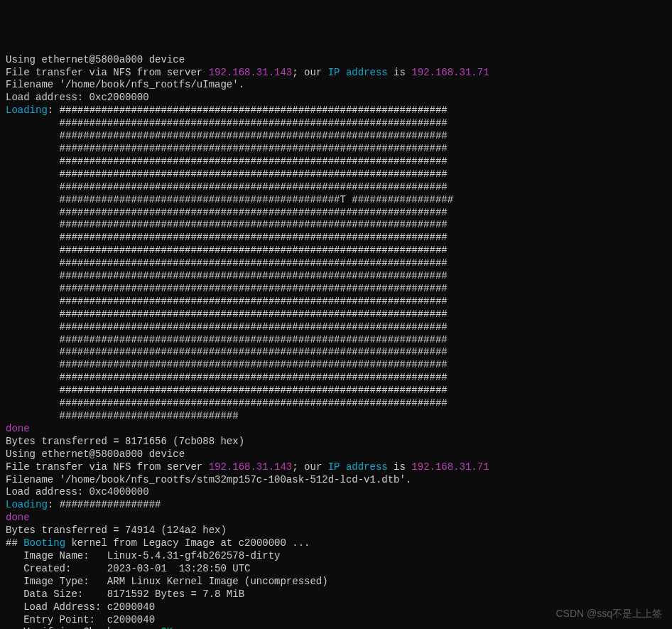 The image size is (672, 629). Describe the element at coordinates (609, 614) in the screenshot. I see `watermark: CSDN @ssq不是上上签` at that location.